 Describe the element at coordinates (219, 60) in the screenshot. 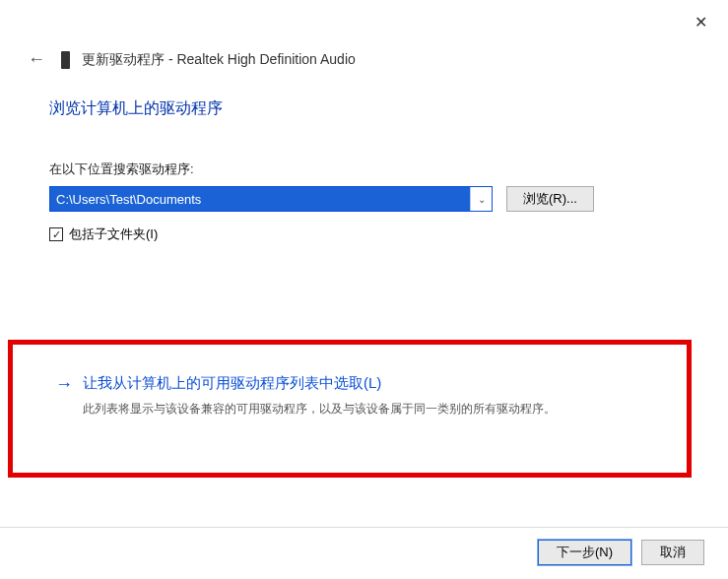

I see `window-title: 更新驱动程序 - Realtek High Definition Audio` at that location.